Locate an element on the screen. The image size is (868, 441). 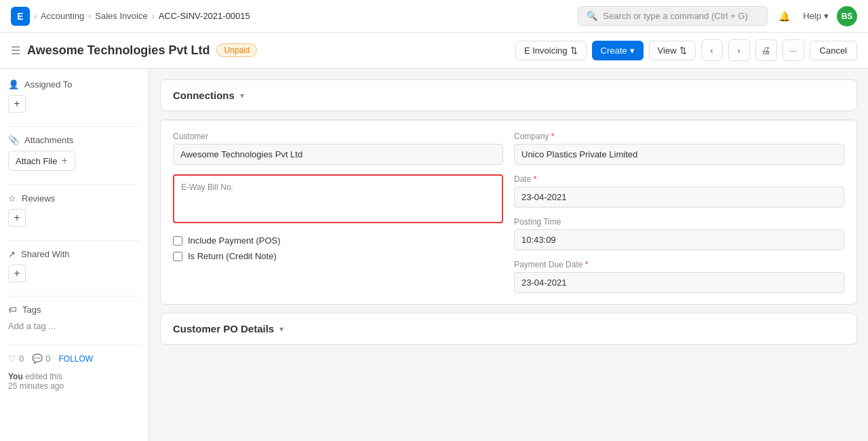
posting-time-input: 10:43:09 is located at coordinates (679, 240).